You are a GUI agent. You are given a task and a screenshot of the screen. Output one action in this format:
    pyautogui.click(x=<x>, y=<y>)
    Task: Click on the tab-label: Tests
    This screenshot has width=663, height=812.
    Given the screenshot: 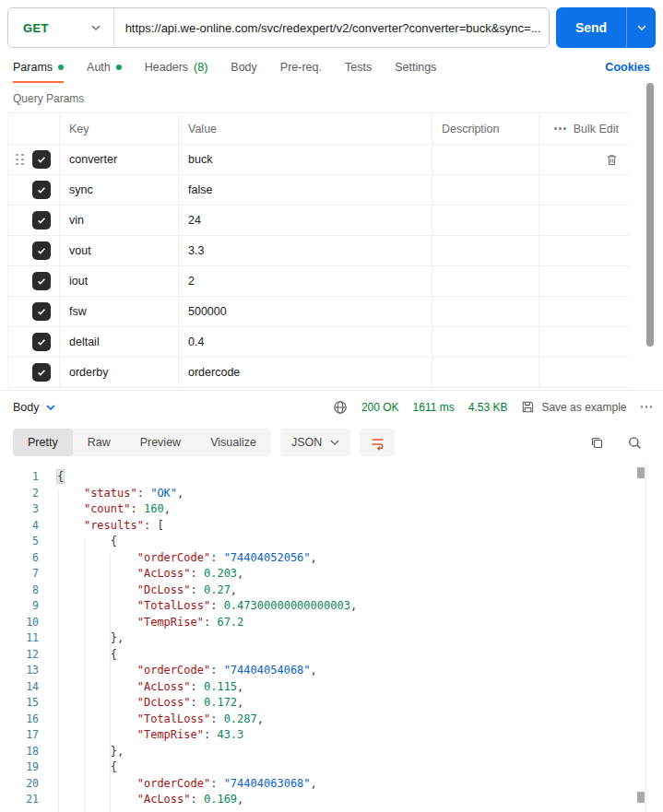 What is the action you would take?
    pyautogui.click(x=358, y=67)
    